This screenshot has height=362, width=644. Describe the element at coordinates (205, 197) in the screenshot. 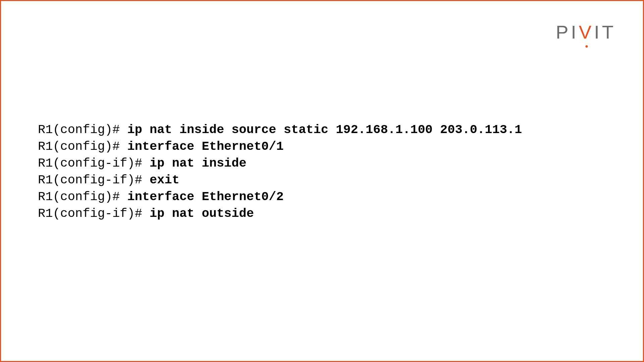

I see `cli-command: interface Ethernet0/2` at that location.